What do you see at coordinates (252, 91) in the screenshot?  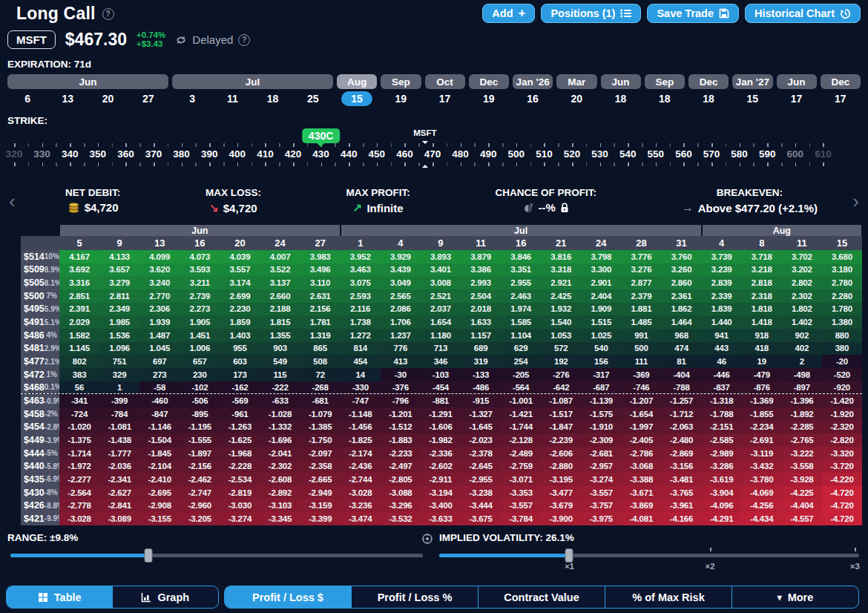 I see `expiration-month-jul: Jul3111825` at bounding box center [252, 91].